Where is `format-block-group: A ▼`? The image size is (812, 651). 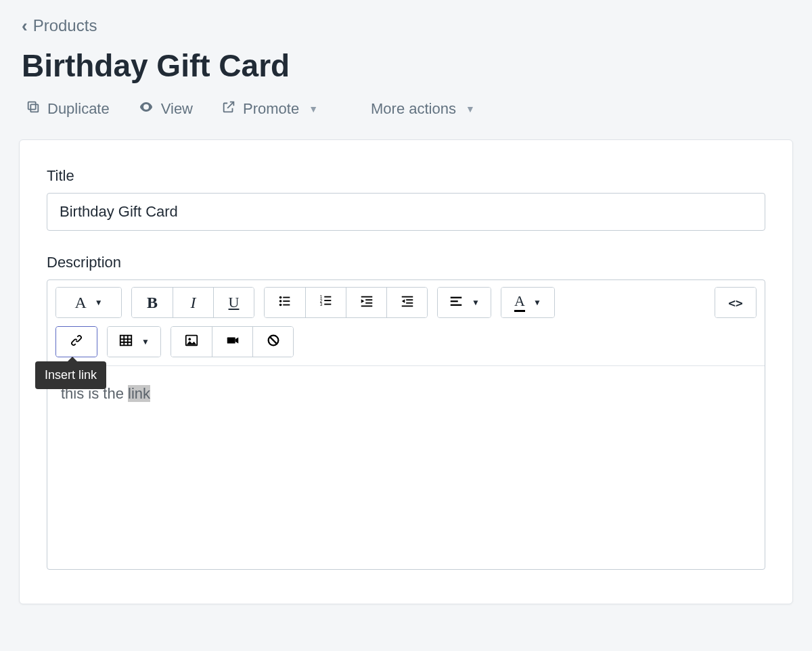 format-block-group: A ▼ is located at coordinates (89, 302).